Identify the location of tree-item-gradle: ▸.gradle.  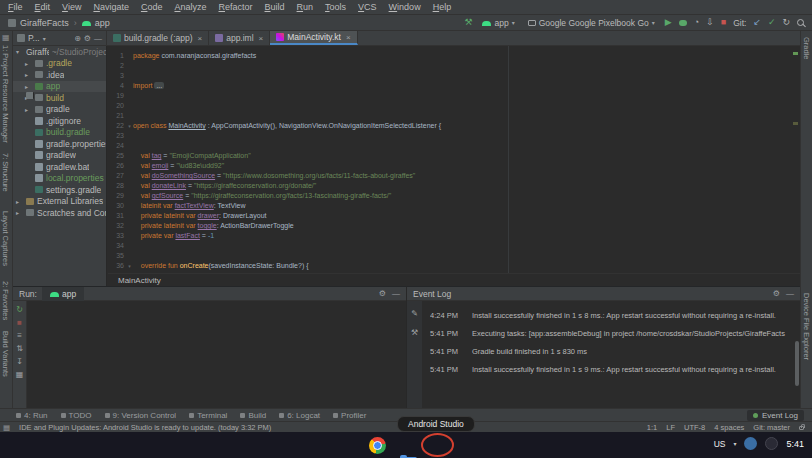
(60, 64).